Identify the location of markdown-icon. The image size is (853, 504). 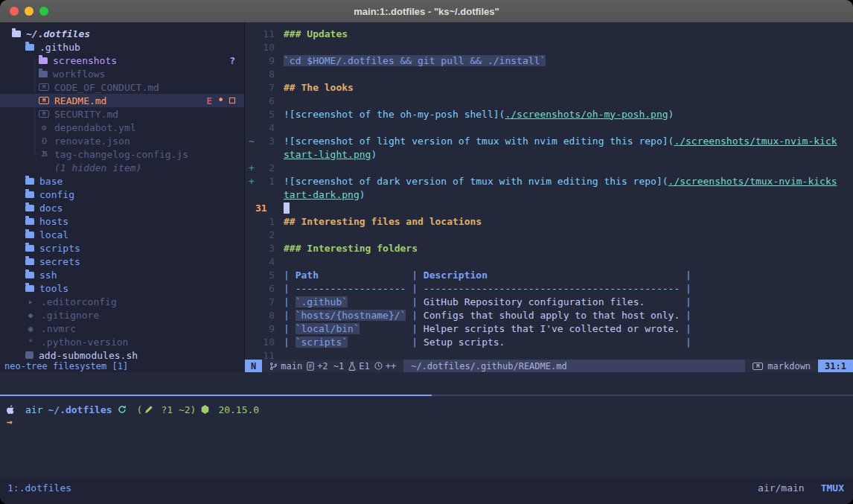
(758, 366).